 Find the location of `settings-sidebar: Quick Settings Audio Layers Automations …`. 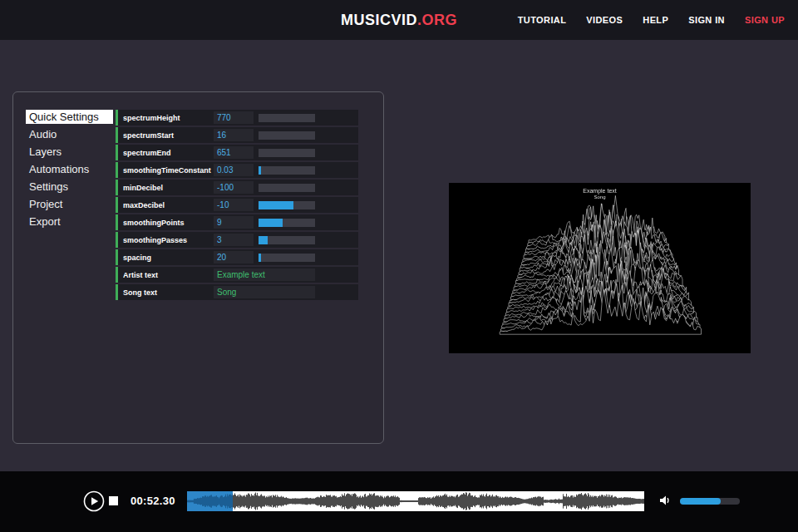

settings-sidebar: Quick Settings Audio Layers Automations … is located at coordinates (70, 171).